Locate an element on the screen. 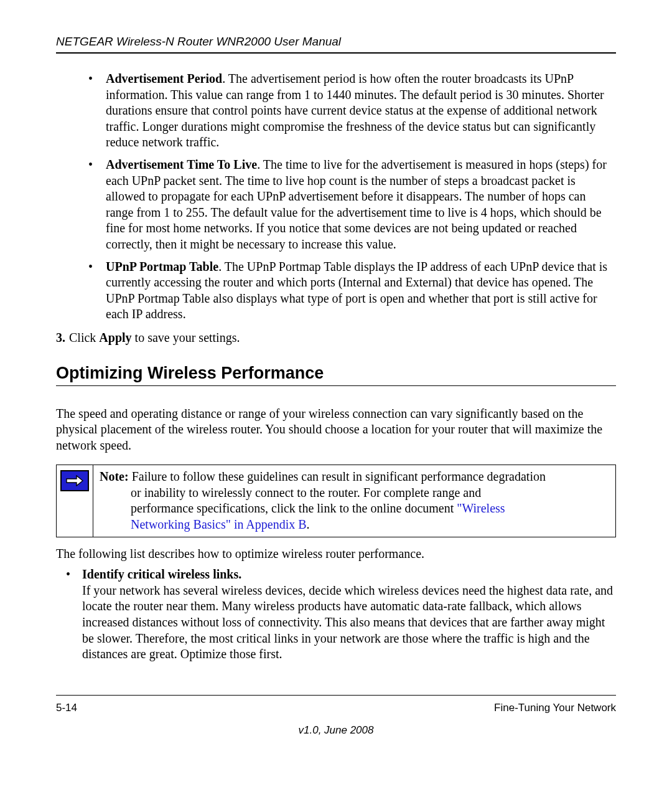 Image resolution: width=672 pixels, height=807 pixels. opt-body: If your network has several wireless dev… is located at coordinates (347, 622).